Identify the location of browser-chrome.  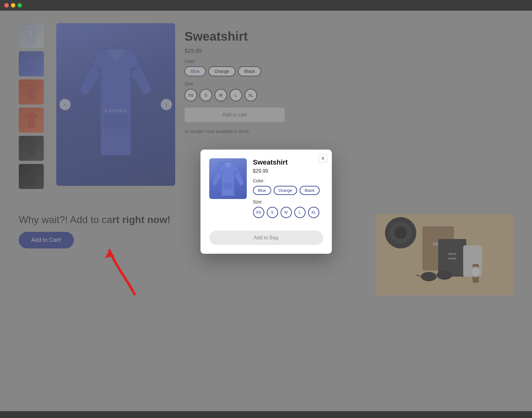
(266, 5).